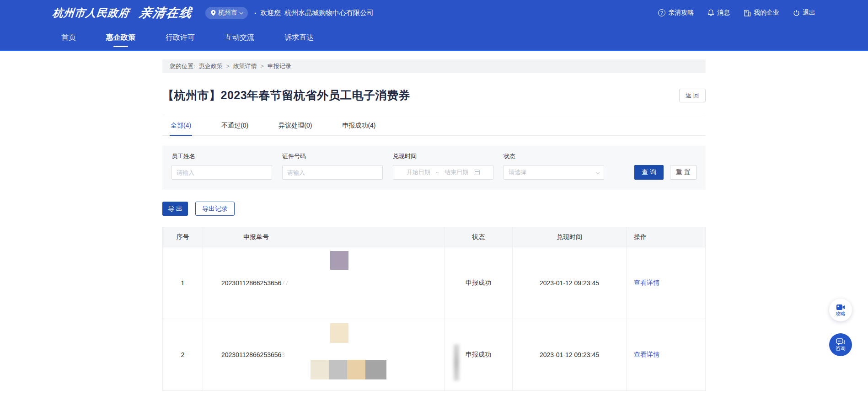 This screenshot has height=395, width=868. What do you see at coordinates (283, 355) in the screenshot?
I see `order-no-faded: 3` at bounding box center [283, 355].